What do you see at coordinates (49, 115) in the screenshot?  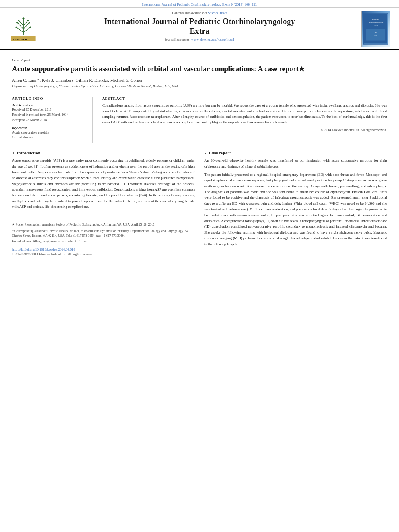 I see `received-date-2: Received in revised form 25 March 2014` at bounding box center [49, 115].